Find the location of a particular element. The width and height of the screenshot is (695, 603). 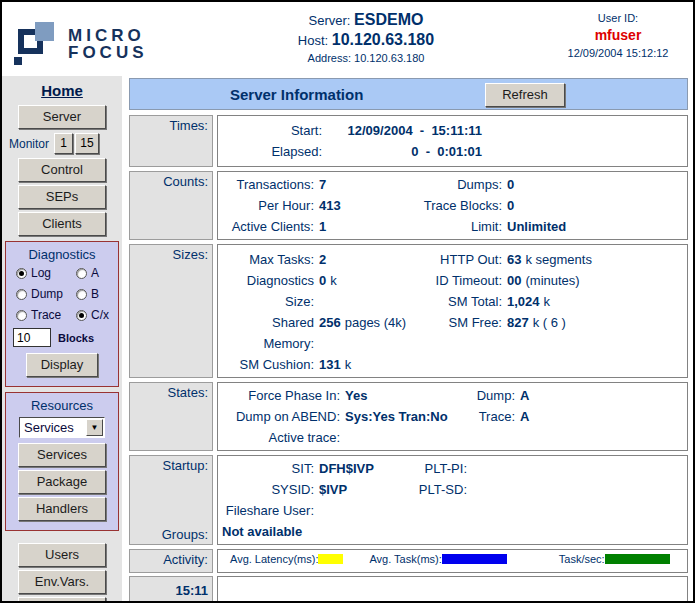

task-color-swatch is located at coordinates (474, 559).